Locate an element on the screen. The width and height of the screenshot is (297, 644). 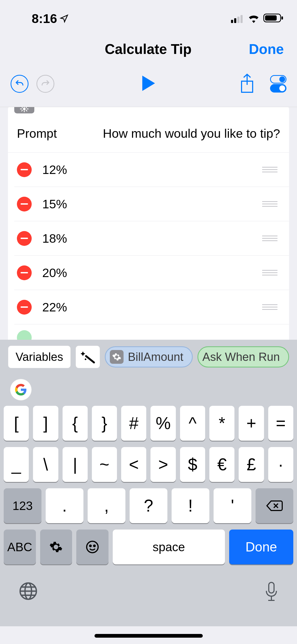
key: $ is located at coordinates (193, 464).